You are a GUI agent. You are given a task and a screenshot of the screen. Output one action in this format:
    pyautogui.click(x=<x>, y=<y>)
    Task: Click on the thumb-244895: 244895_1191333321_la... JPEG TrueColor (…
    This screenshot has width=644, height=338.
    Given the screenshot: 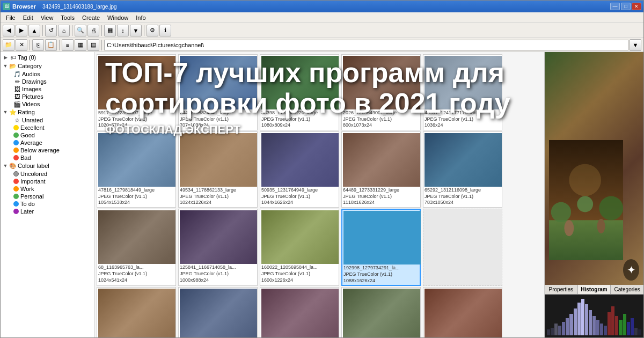 What is the action you would take?
    pyautogui.click(x=463, y=312)
    